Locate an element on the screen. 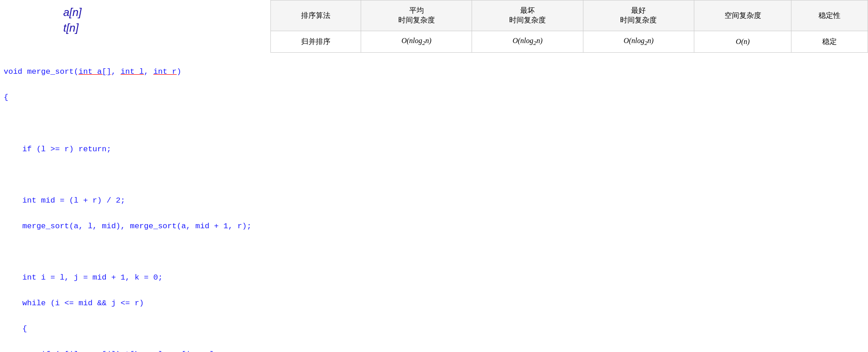  table-row: 归并排序 O(nlog2n) O(nlog2n) O(nlog2n) O(n) … is located at coordinates (569, 42).